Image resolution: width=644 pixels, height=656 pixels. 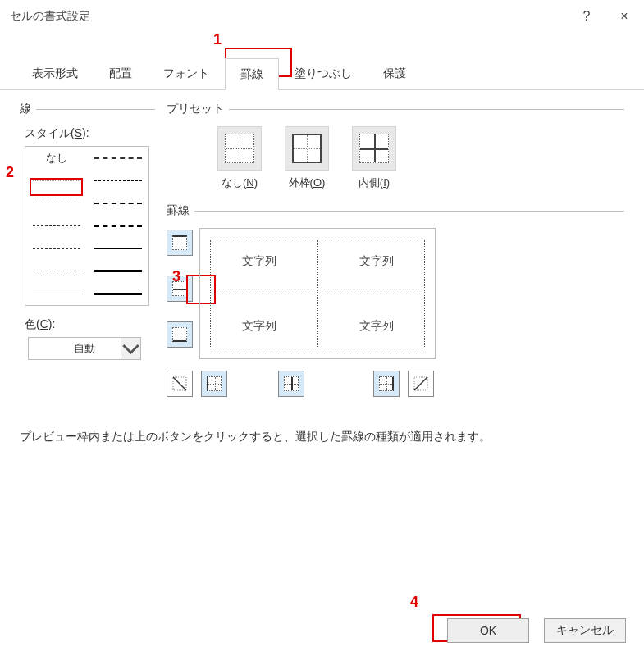 I want to click on preset-legend: プリセット, so click(x=198, y=109).